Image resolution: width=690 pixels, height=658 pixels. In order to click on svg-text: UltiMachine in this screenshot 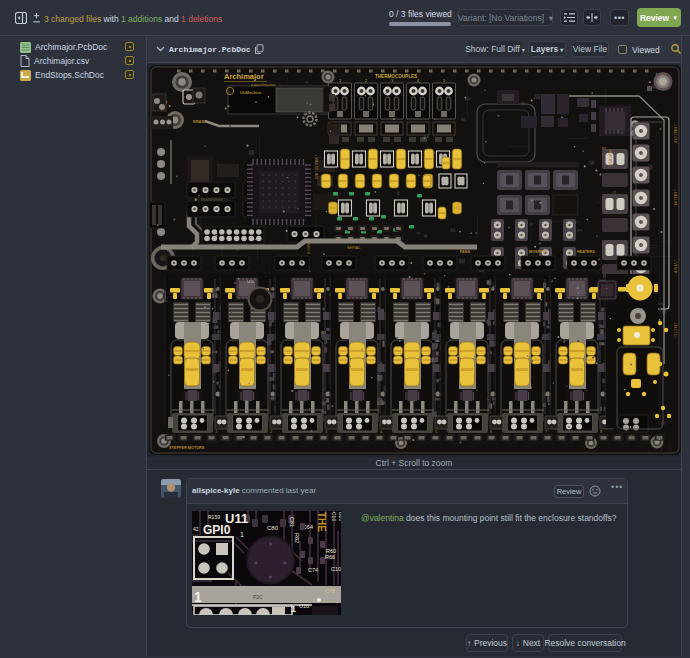, I will do `click(250, 93)`.